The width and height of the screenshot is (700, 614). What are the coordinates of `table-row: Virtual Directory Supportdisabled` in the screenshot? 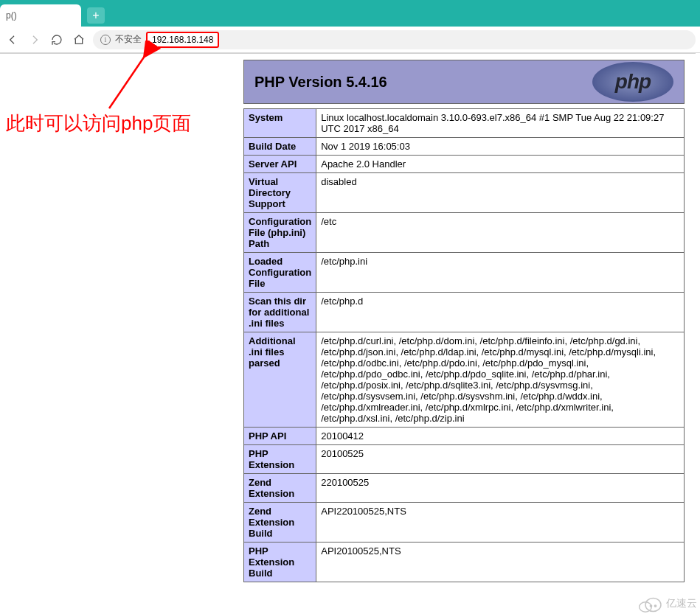 It's located at (465, 193).